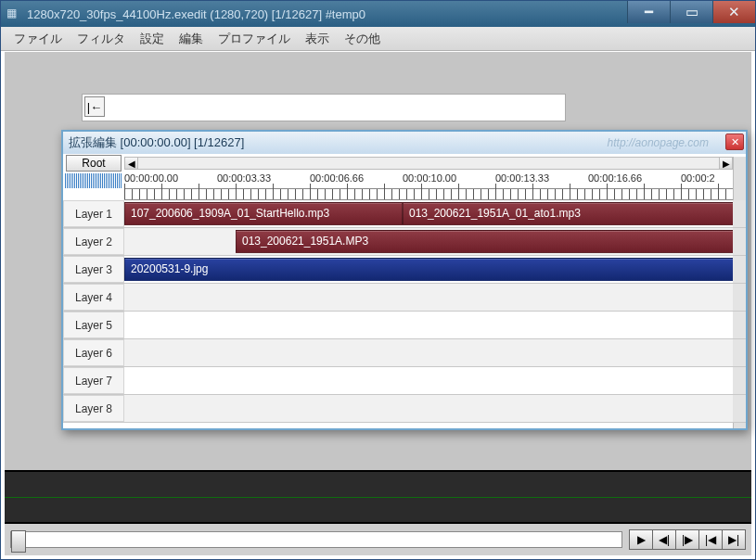  Describe the element at coordinates (152, 39) in the screenshot. I see `menu-2: 設定` at that location.